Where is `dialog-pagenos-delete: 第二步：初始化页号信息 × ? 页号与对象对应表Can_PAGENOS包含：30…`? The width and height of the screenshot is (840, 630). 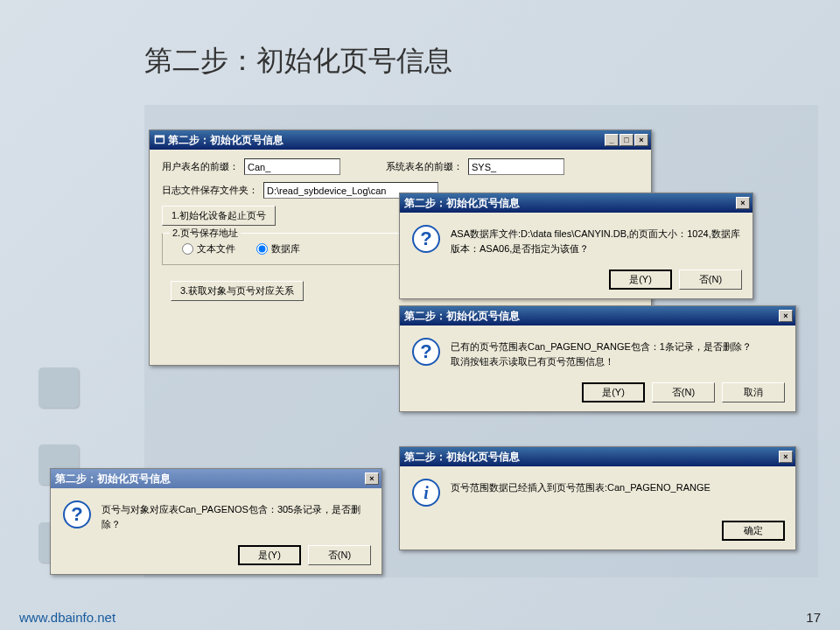
dialog-pagenos-delete: 第二步：初始化页号信息 × ? 页号与对象对应表Can_PAGENOS包含：30… is located at coordinates (216, 522).